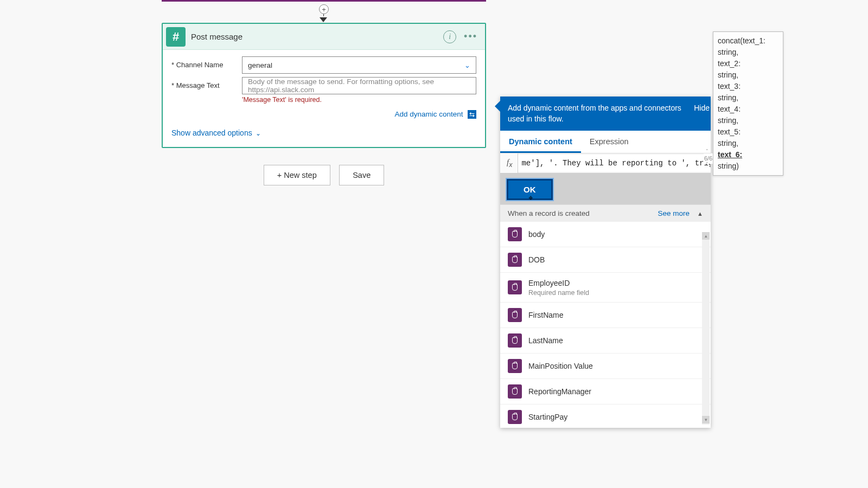 Image resolution: width=868 pixels, height=488 pixels. Describe the element at coordinates (324, 175) in the screenshot. I see `flow-action-buttons: + New step Save` at that location.